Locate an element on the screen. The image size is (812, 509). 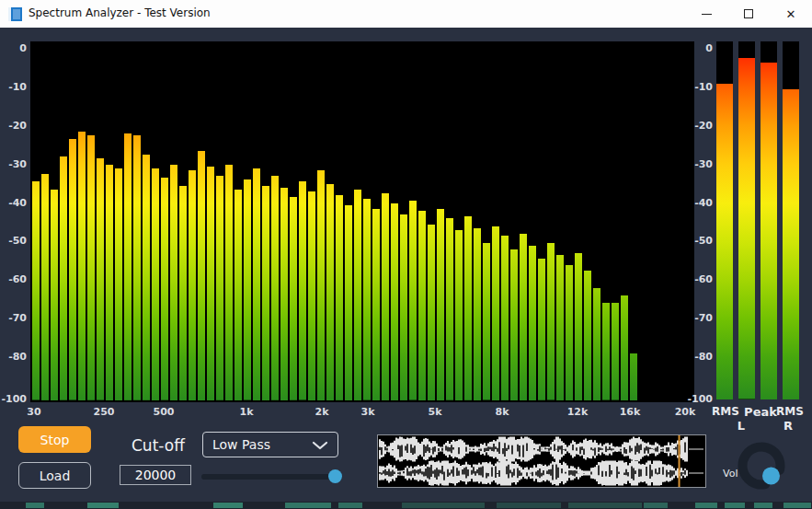
waveform-outline is located at coordinates (533, 462).